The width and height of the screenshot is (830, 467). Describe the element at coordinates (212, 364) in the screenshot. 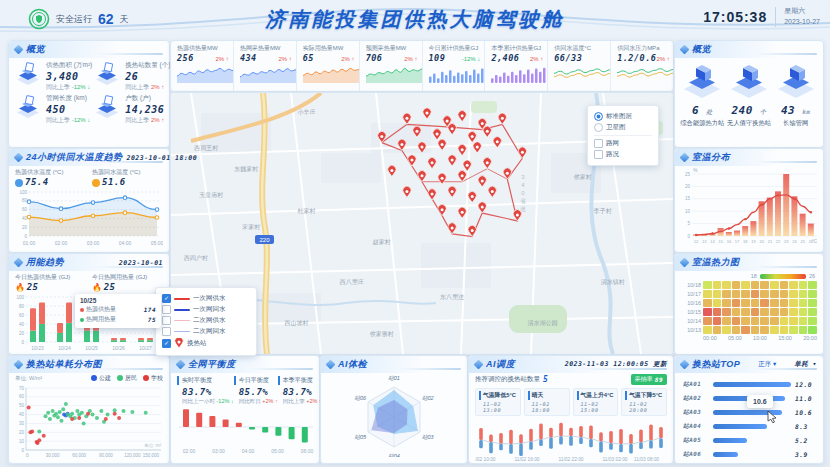

I see `panel-title: 全网平衡度` at that location.